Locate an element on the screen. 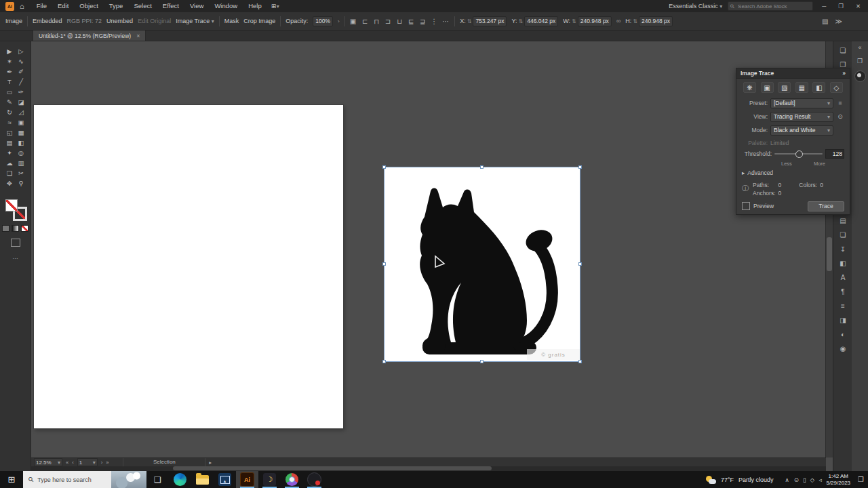  gradient-tool: ◧ is located at coordinates (22, 142).